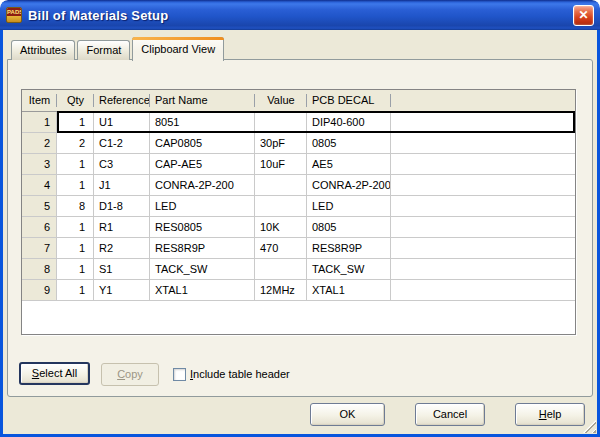 The width and height of the screenshot is (600, 437). I want to click on table-cell: U1, so click(122, 122).